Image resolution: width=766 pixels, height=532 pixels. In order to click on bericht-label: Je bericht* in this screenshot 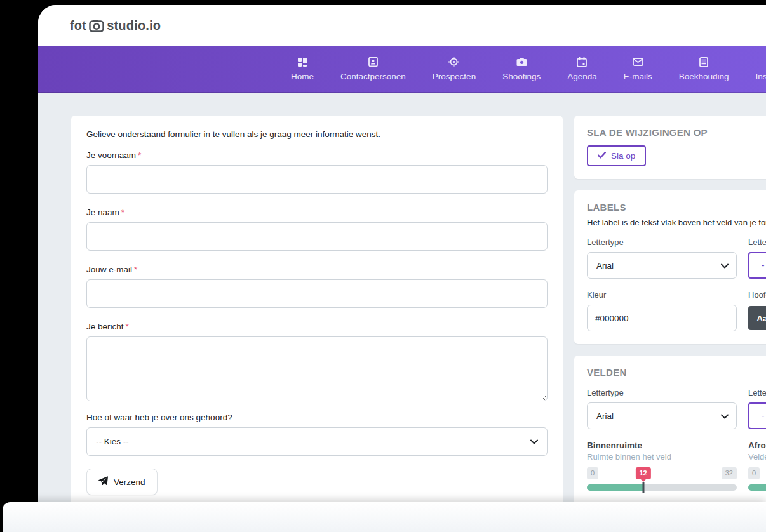, I will do `click(317, 326)`.